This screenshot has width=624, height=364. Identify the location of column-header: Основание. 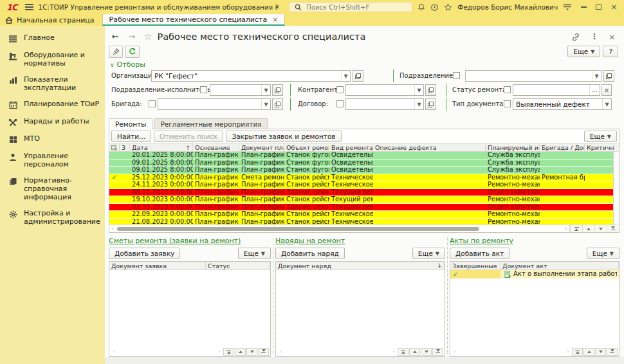
(216, 148).